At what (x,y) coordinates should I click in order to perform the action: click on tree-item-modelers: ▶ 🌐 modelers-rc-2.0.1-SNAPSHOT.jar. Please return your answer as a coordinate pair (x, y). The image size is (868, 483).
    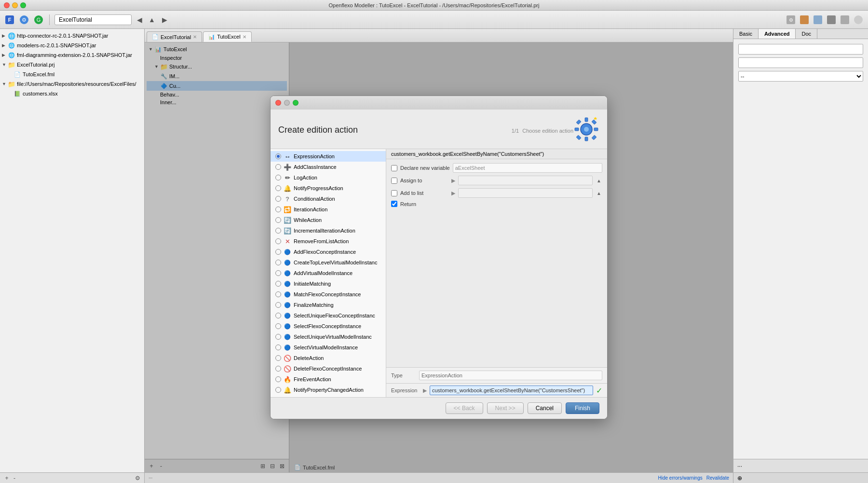
    Looking at the image, I should click on (72, 45).